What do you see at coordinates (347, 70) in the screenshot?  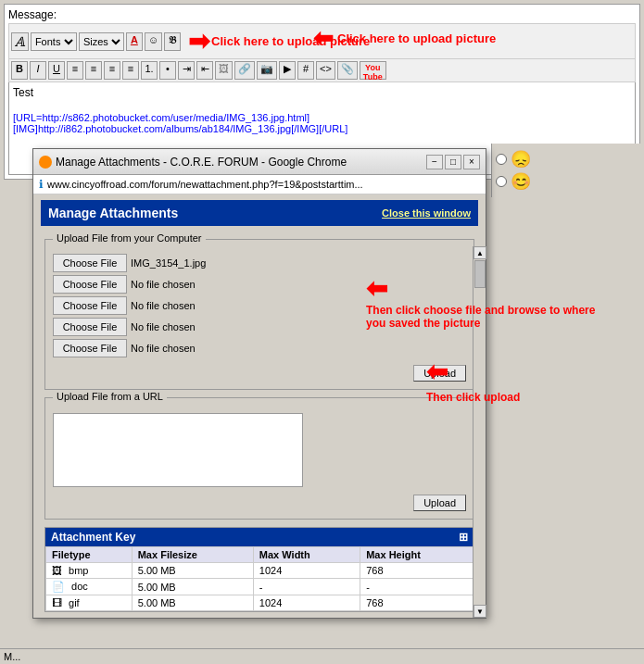 I see `attach-btn: 📎` at bounding box center [347, 70].